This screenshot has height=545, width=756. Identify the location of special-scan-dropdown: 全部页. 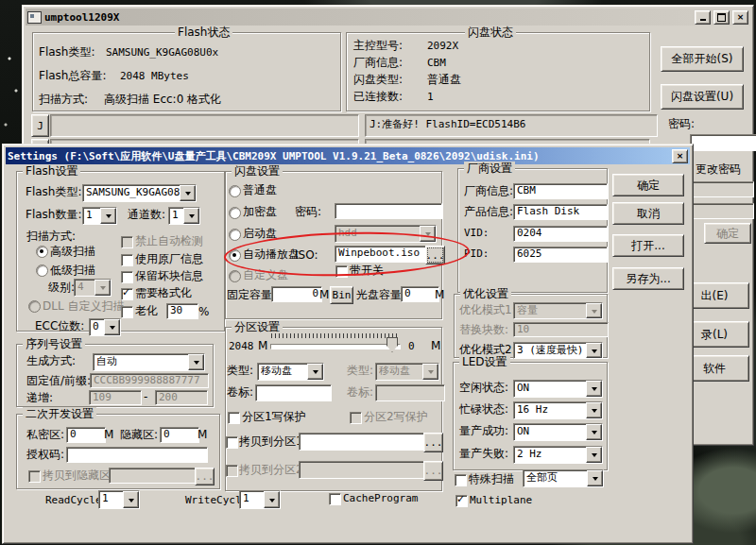
(563, 478).